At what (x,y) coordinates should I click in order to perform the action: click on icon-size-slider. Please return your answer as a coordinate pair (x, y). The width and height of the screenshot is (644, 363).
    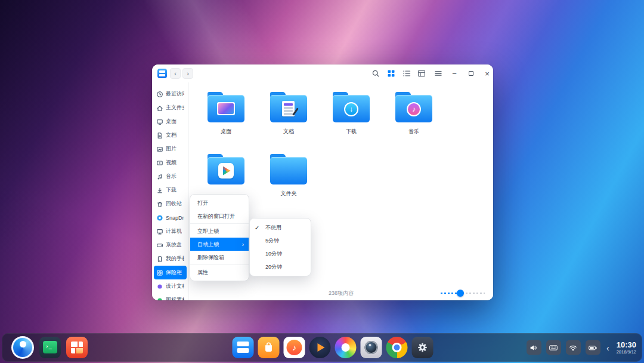
    Looking at the image, I should click on (463, 293).